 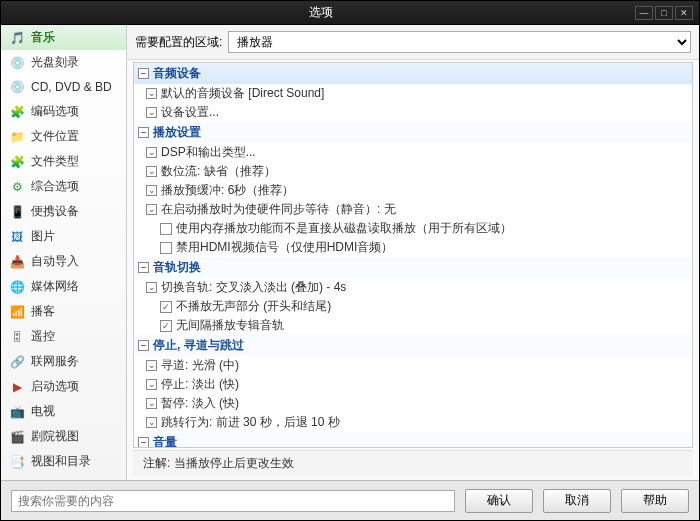 What do you see at coordinates (254, 288) in the screenshot?
I see `node-label: 切换音轨: 交叉淡入淡出 (叠加) - 4s` at bounding box center [254, 288].